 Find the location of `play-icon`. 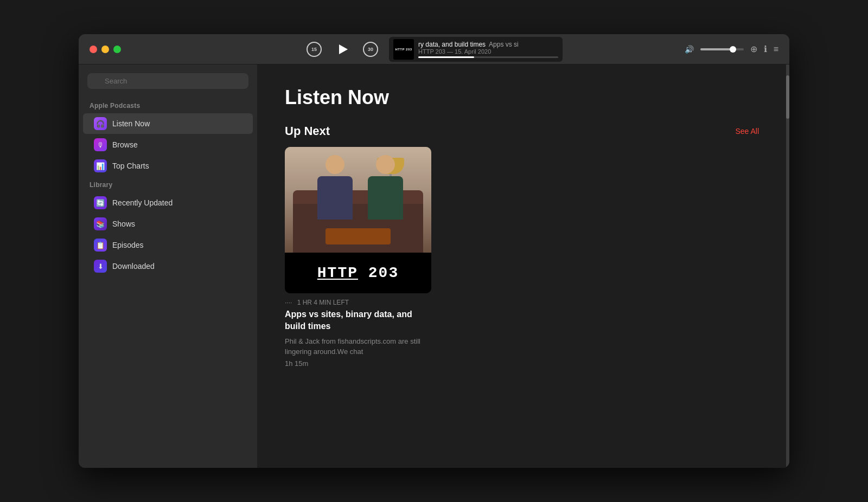

play-icon is located at coordinates (343, 49).